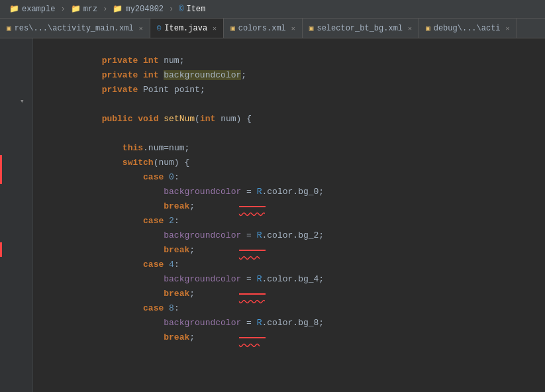  What do you see at coordinates (23, 101) in the screenshot?
I see `fold-icon-setnum: ▾` at bounding box center [23, 101].